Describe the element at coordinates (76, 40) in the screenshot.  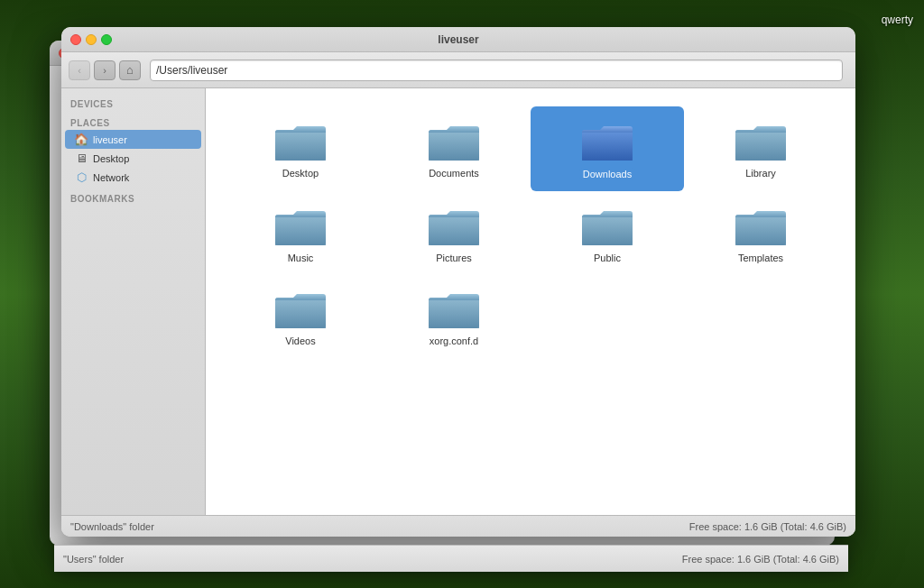
I see `close-button` at that location.